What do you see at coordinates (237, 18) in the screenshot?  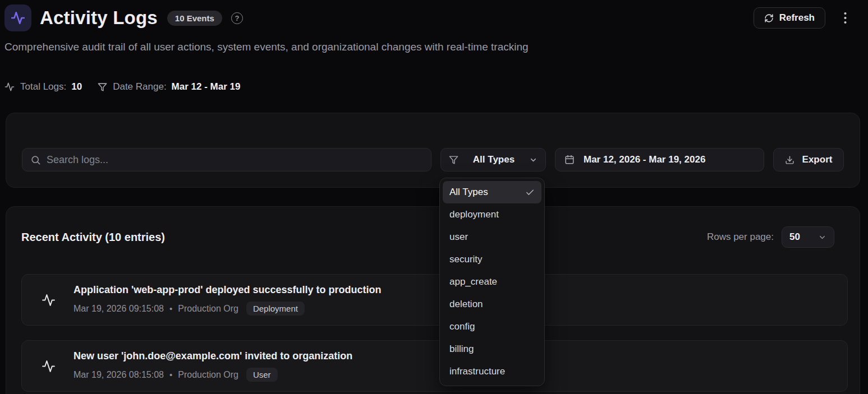 I see `help-icon: ?` at bounding box center [237, 18].